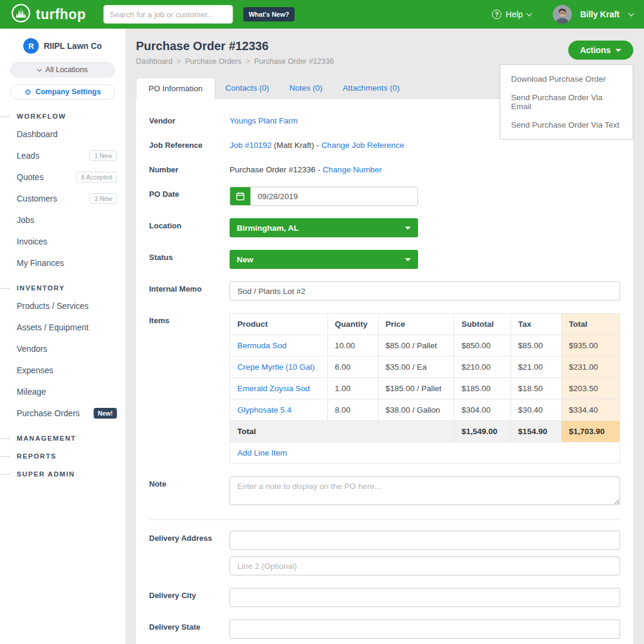 This screenshot has width=644, height=644. Describe the element at coordinates (269, 14) in the screenshot. I see `whats-new-button: What's New?` at that location.